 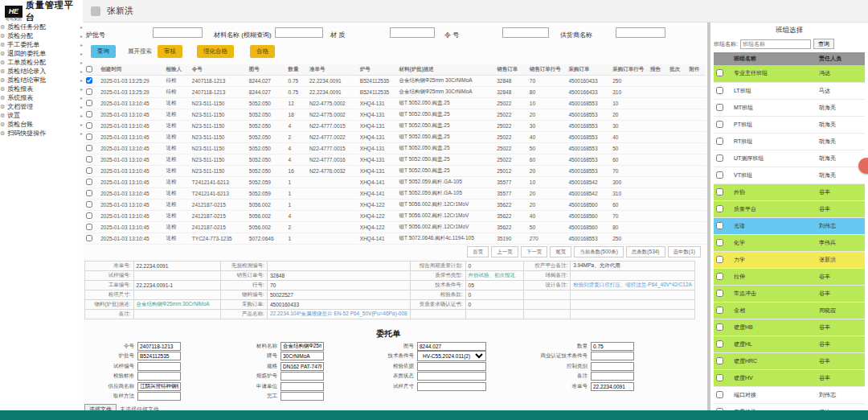 What do you see at coordinates (789, 360) in the screenshot?
I see `team-row: 硬度HRC 谷丰` at bounding box center [789, 360].